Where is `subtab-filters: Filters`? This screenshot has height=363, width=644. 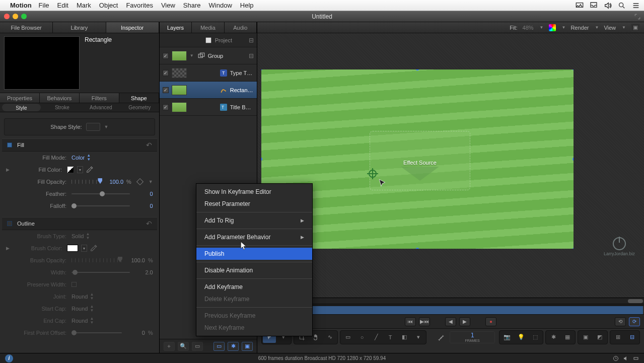 subtab-filters: Filters is located at coordinates (100, 98).